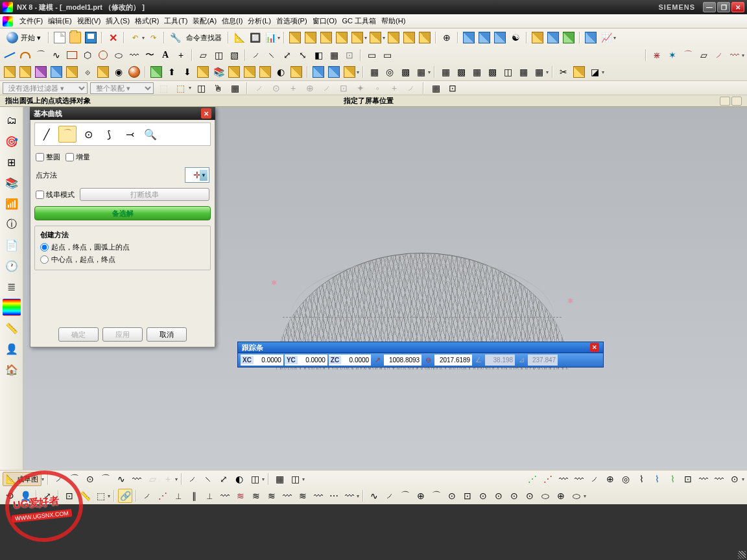 This screenshot has height=560, width=747. What do you see at coordinates (89, 21) in the screenshot?
I see `menu-view: 视图(V)` at bounding box center [89, 21].